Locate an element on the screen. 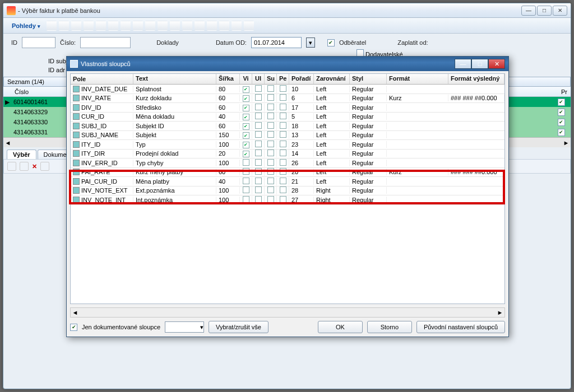  odberatel-checkbox: ✔ is located at coordinates (331, 43).